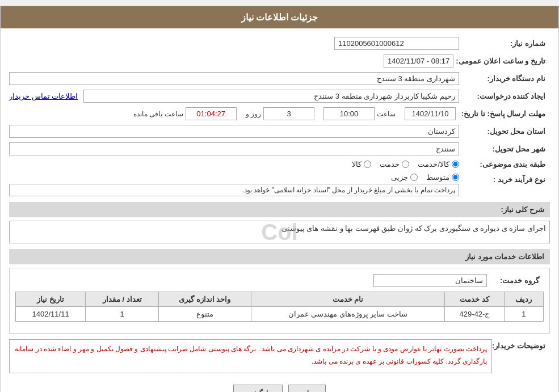 This screenshot has width=559, height=392. Describe the element at coordinates (404, 177) in the screenshot. I see `radio-jozi-item: جزیی` at that location.